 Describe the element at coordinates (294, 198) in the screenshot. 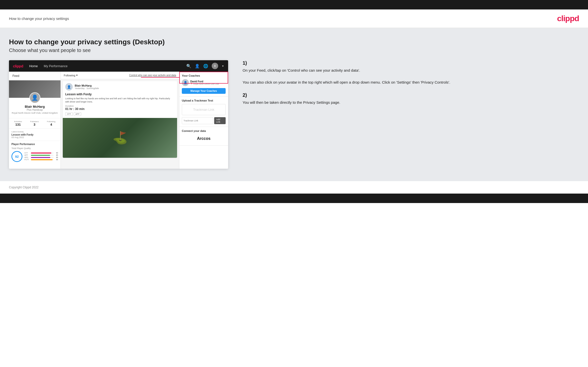

I see `bottom-bar` at that location.